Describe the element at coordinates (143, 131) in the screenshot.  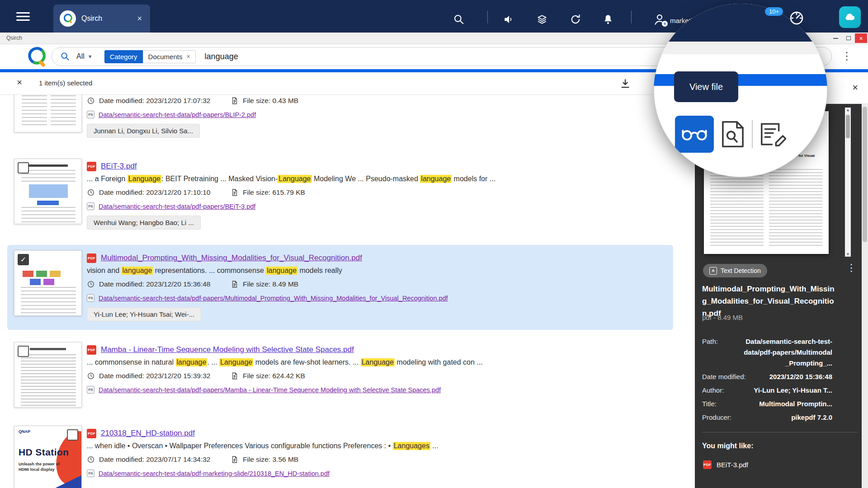
I see `result-authors-chip: Junnan Li, Dongxu Li, Silvio Sa...` at that location.